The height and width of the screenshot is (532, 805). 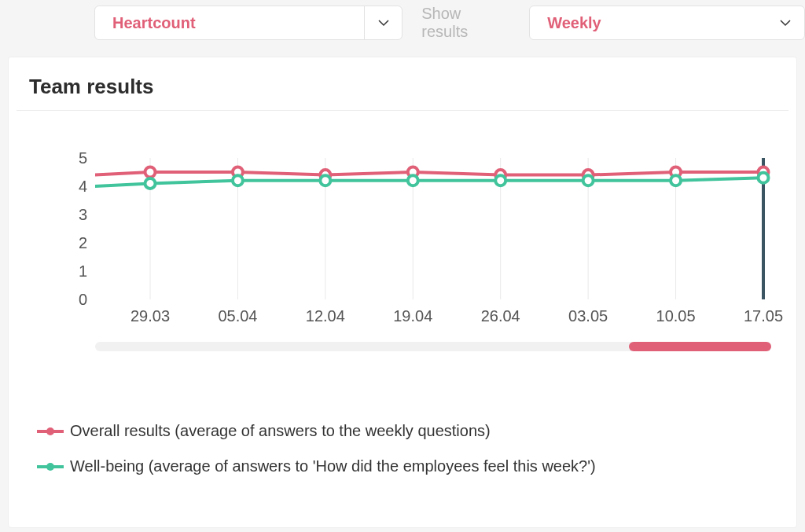 I want to click on time-scrollbar, so click(x=433, y=347).